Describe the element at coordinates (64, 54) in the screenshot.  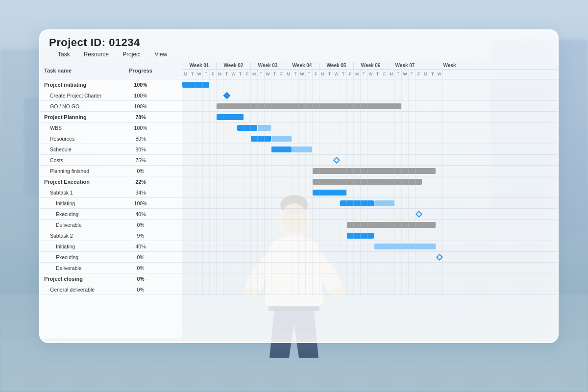
I see `menu-task: Task` at that location.